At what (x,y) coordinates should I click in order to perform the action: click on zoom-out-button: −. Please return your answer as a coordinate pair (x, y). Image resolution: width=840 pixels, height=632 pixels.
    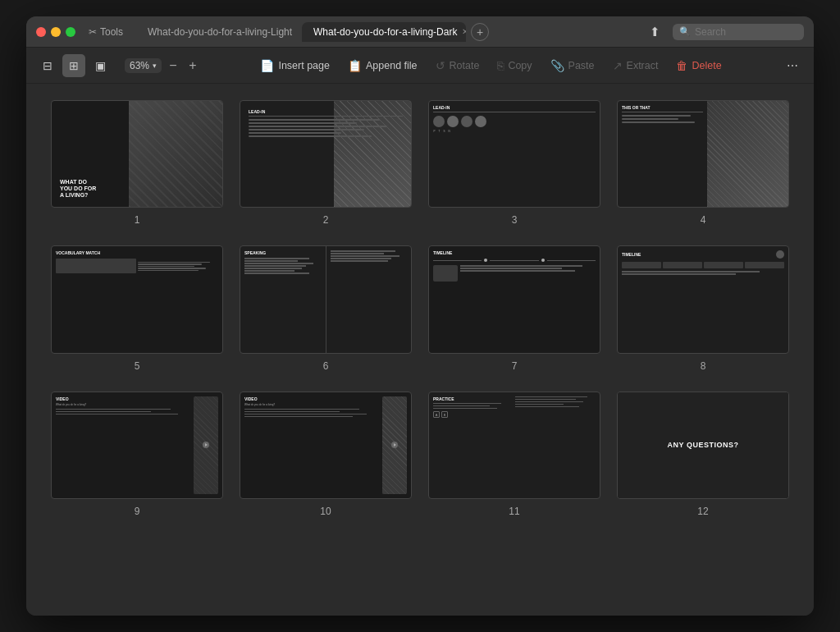
    Looking at the image, I should click on (173, 66).